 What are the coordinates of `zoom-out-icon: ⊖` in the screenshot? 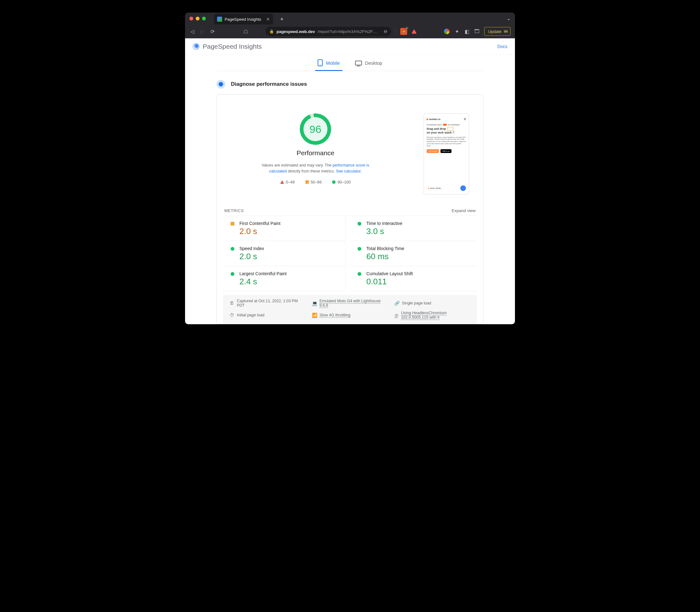 It's located at (385, 31).